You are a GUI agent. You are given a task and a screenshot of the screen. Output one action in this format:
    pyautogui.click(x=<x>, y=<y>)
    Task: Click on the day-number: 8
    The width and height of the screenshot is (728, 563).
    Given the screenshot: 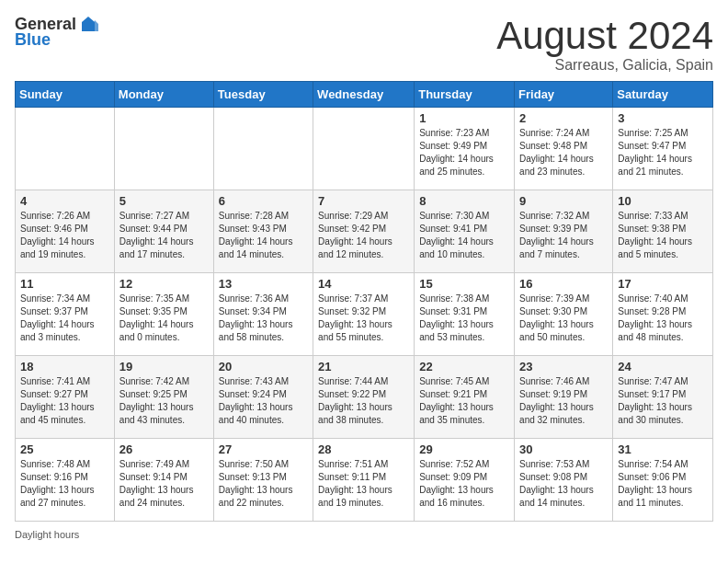 What is the action you would take?
    pyautogui.click(x=464, y=201)
    